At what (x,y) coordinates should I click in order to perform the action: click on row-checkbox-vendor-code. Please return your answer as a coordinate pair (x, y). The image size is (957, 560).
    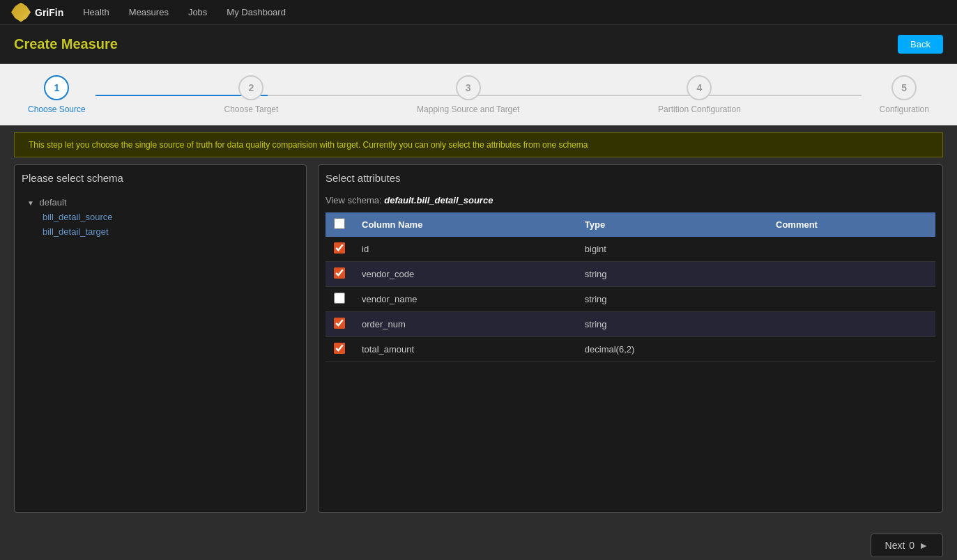
    Looking at the image, I should click on (339, 273).